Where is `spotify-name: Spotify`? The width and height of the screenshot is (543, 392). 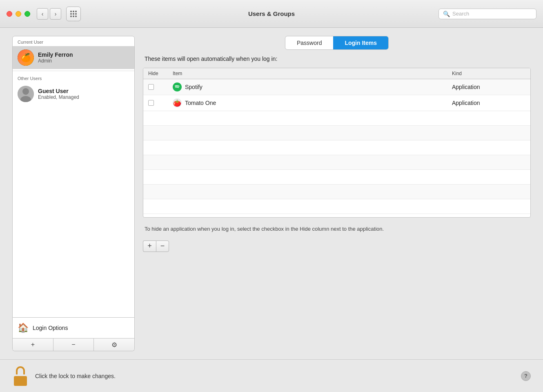
spotify-name: Spotify is located at coordinates (194, 87).